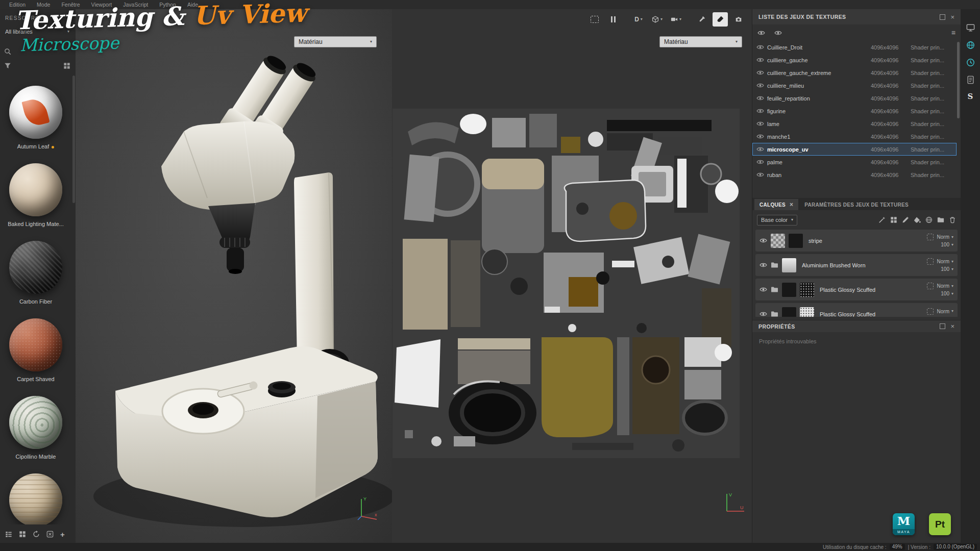  I want to click on material-item, so click(36, 495).